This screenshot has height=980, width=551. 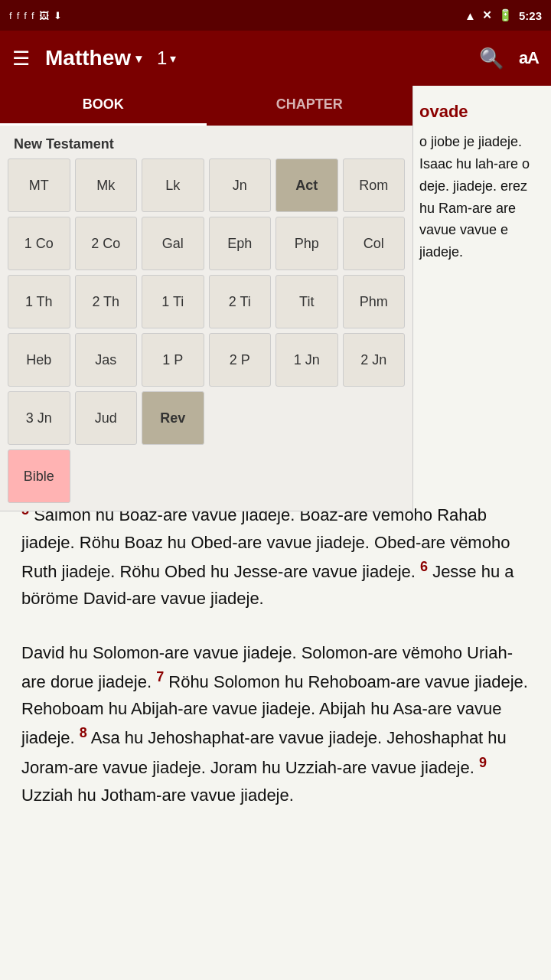 What do you see at coordinates (106, 360) in the screenshot?
I see `book-jas: Jas` at bounding box center [106, 360].